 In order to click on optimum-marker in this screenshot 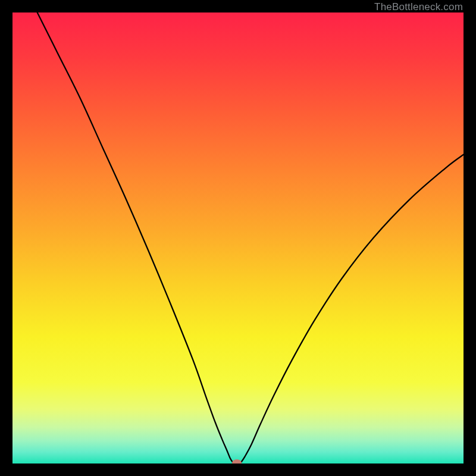, I will do `click(237, 462)`.